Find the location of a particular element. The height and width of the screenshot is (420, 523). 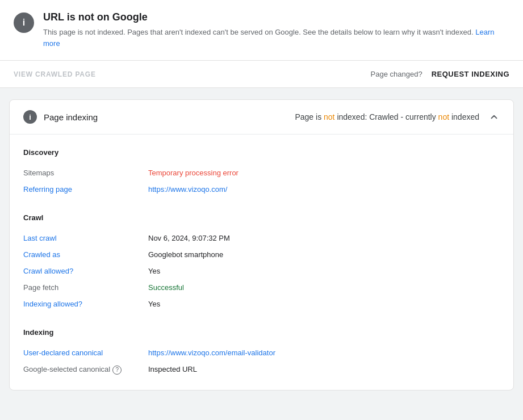

detail-key: Referring page is located at coordinates (86, 190).